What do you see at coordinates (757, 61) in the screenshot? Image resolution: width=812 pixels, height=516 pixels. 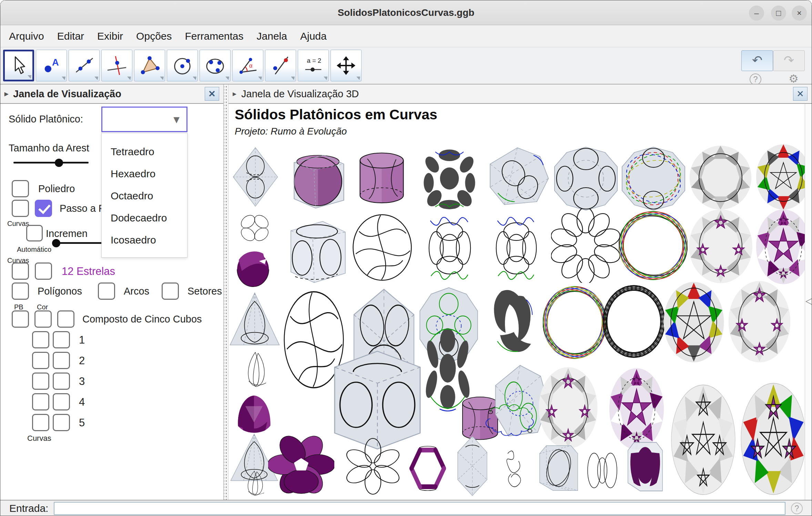 I see `undo-button: ↶` at bounding box center [757, 61].